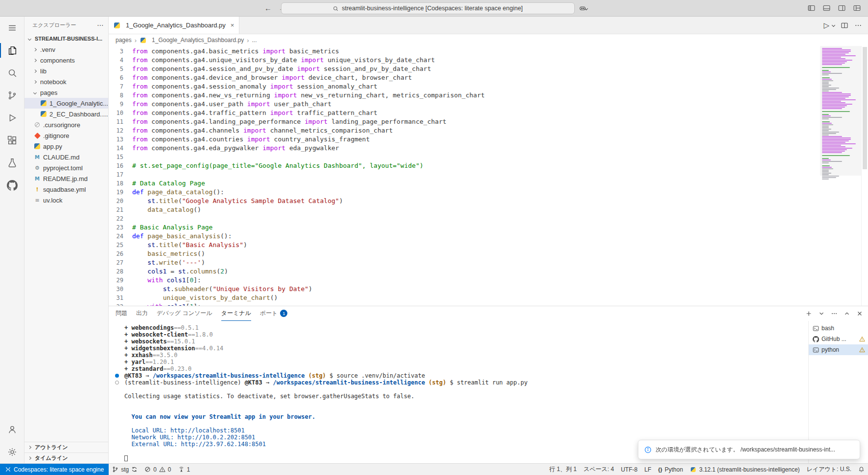 This screenshot has height=475, width=868. I want to click on code-line: 20 st.title("Google Analytics Sample Dat…, so click(464, 201).